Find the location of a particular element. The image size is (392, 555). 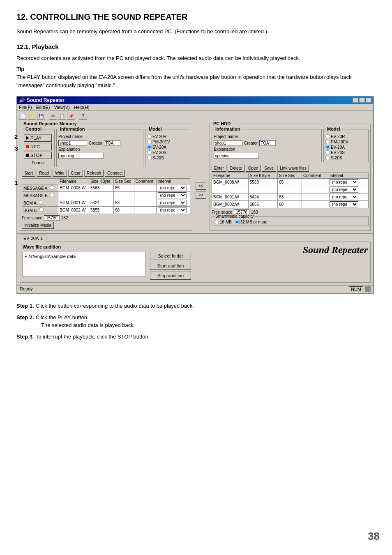

smartmedia-32mb is located at coordinates (238, 222).